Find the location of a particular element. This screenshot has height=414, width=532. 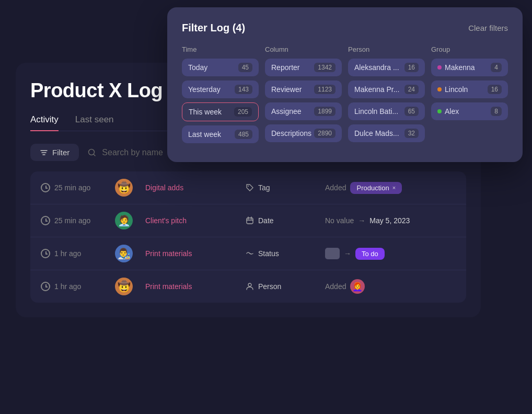

filter-count-reporter: 1342 is located at coordinates (325, 67).